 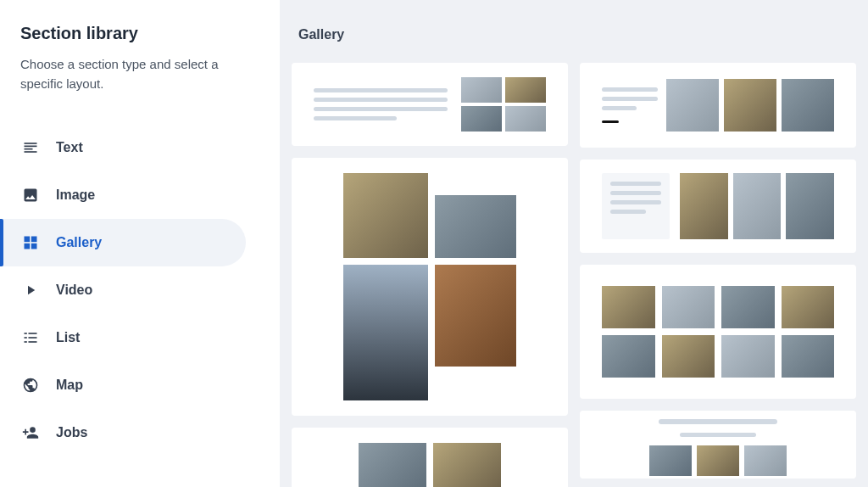 I want to click on sidebar-item-label: Text, so click(x=70, y=148).